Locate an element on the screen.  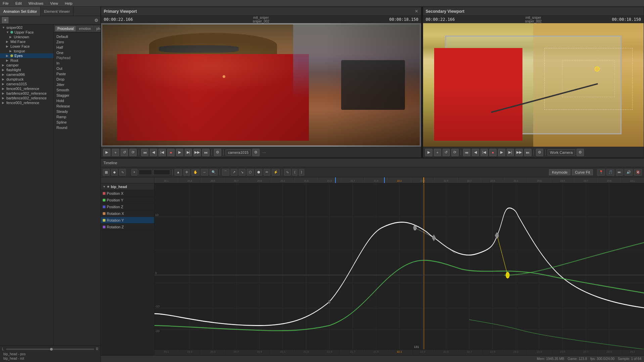
tl-tan-btn1: ⌒ is located at coordinates (226, 172).